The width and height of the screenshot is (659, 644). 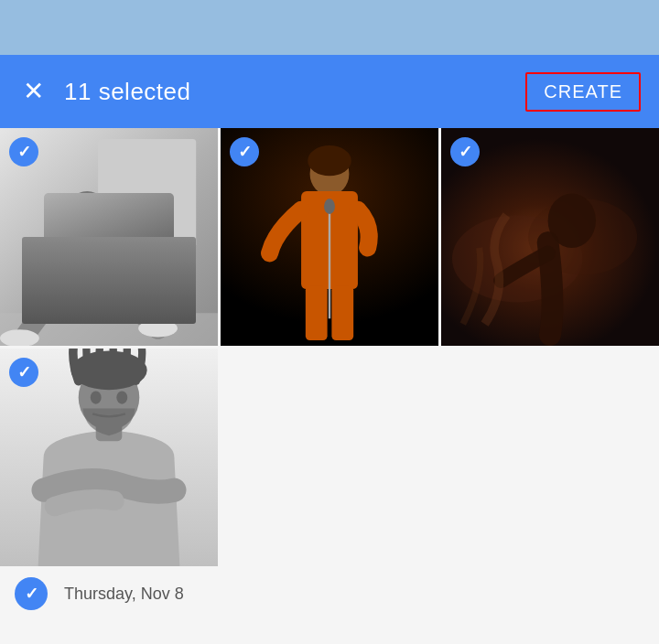 I want to click on selected-count-label: 11 selected, so click(x=127, y=91).